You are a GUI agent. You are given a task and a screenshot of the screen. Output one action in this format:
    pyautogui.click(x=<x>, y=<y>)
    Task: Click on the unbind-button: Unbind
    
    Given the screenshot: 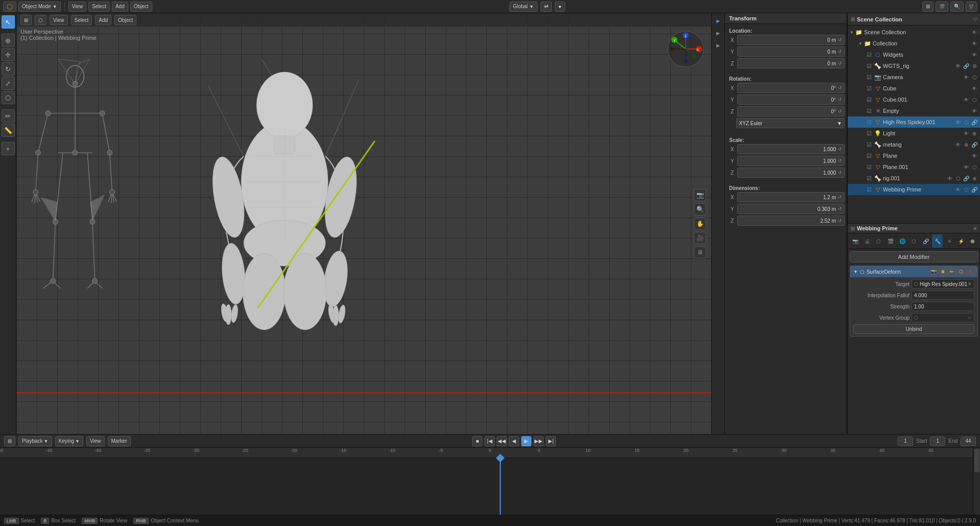 What is the action you would take?
    pyautogui.click(x=914, y=329)
    